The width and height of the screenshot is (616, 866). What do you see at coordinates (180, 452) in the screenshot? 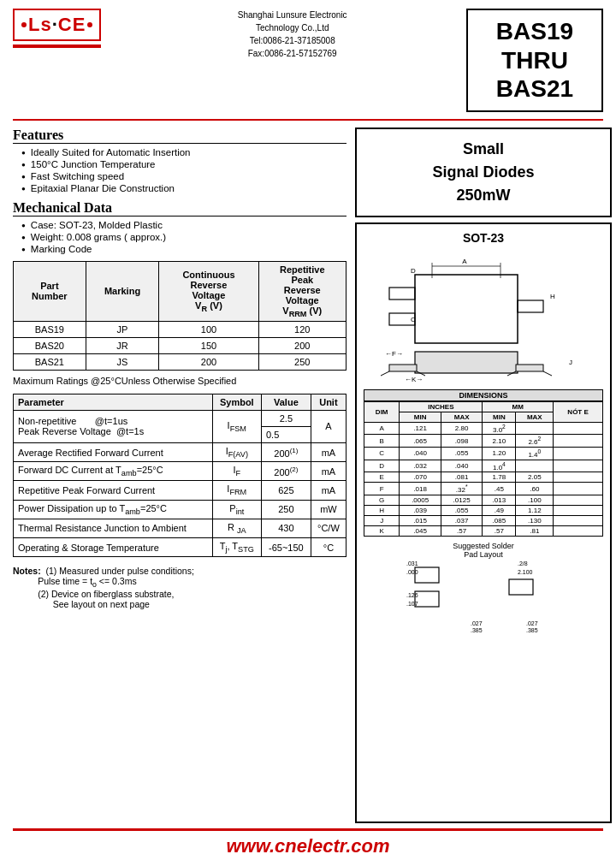
I see `table-row: Average Rectified Forward Current IF(AV)…` at bounding box center [180, 452].